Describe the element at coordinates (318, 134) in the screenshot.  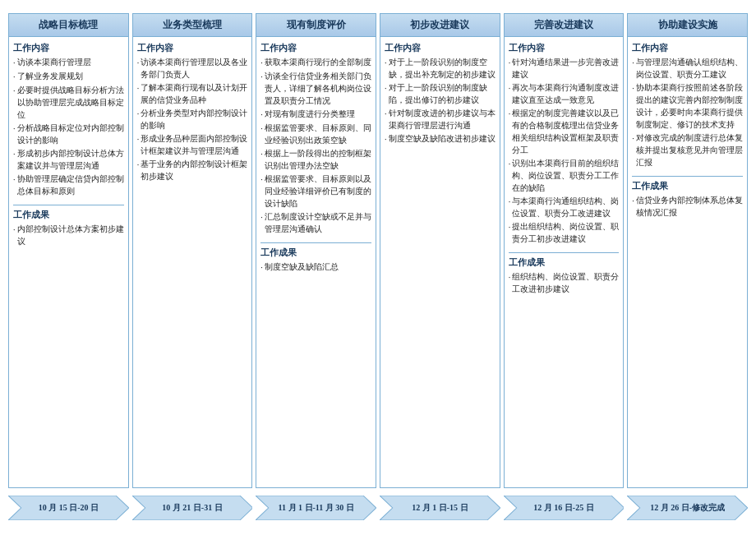
I see `item-text: 根据监管要求、目标原则、同业经验识别出政策空缺` at that location.